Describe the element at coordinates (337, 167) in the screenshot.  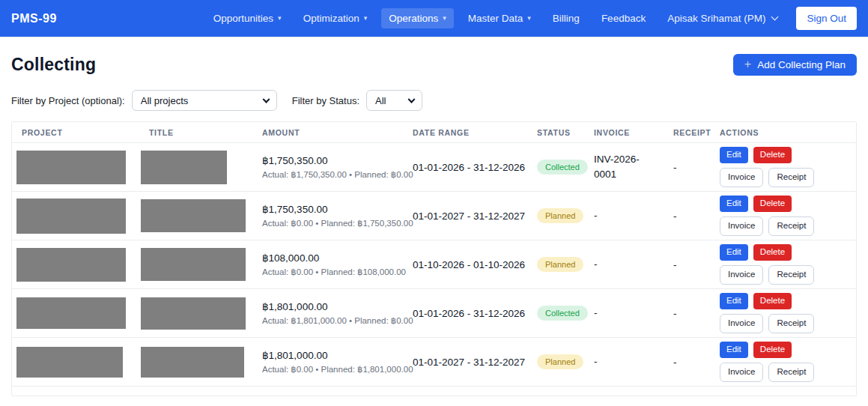
I see `amount-cell: ฿1,750,350.00 Actual: ฿1,750,350.00 • Pl…` at that location.